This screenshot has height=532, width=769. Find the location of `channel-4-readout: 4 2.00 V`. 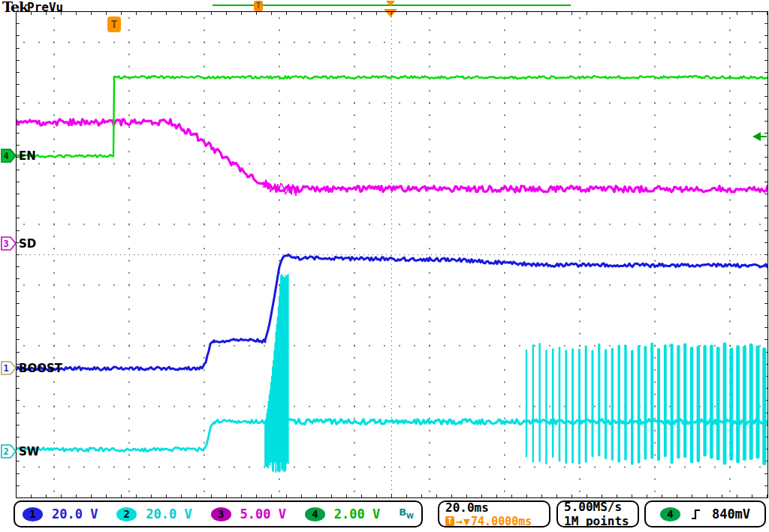

channel-4-readout: 4 2.00 V is located at coordinates (342, 514).